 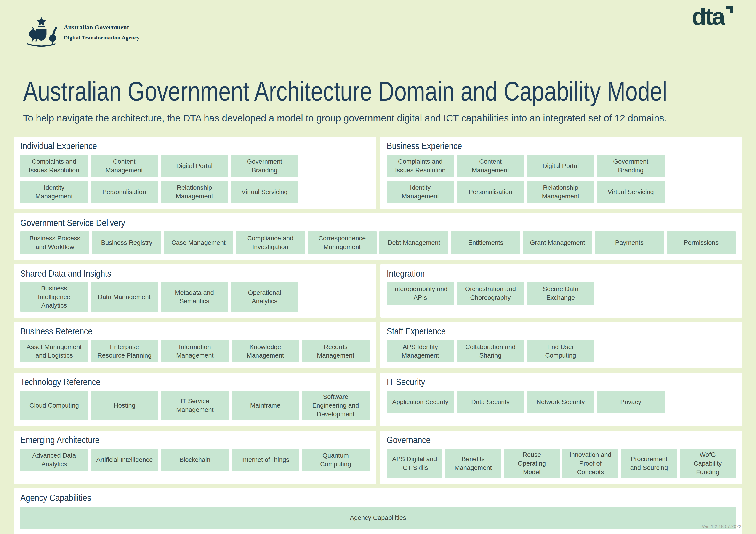 What do you see at coordinates (561, 399) in the screenshot?
I see `domain-panel-it-security: IT SecurityApplication SecurityData Secu…` at bounding box center [561, 399].